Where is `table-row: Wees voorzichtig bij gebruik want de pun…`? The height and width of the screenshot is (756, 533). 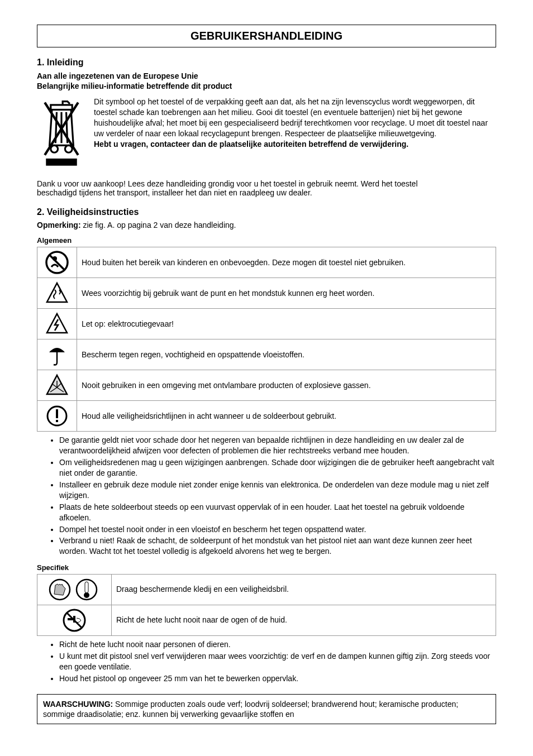 table-row: Wees voorzichtig bij gebruik want de pun… is located at coordinates (267, 294).